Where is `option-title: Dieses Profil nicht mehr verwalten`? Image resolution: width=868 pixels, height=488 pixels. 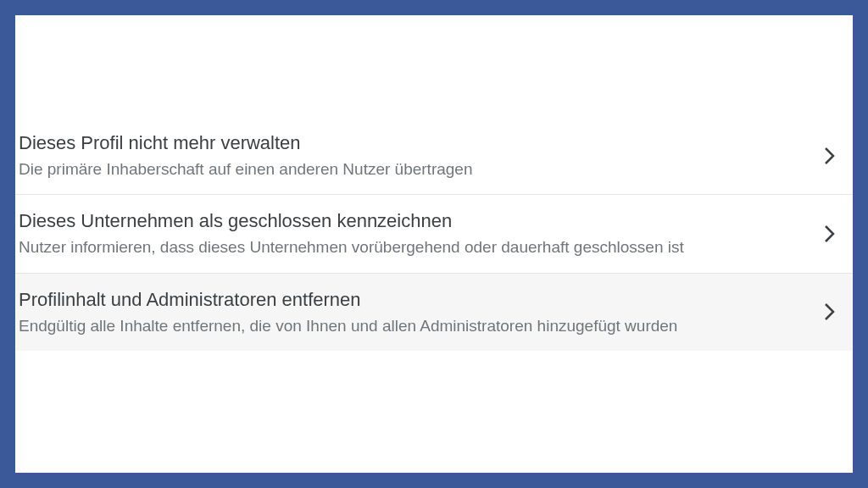 option-title: Dieses Profil nicht mehr verwalten is located at coordinates (415, 144).